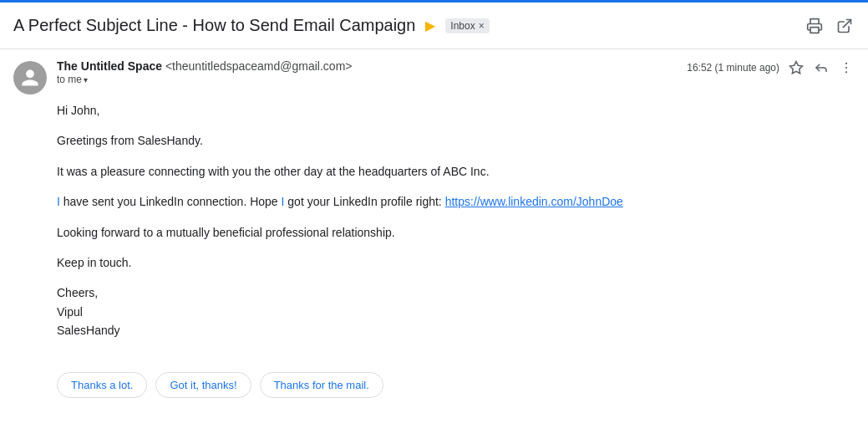 The width and height of the screenshot is (868, 444). I want to click on top-bar-actions, so click(830, 26).